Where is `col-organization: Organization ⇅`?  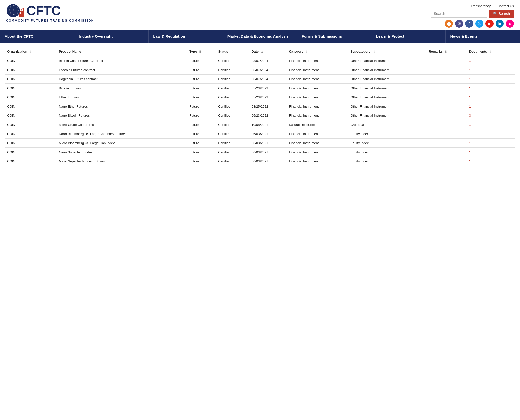 col-organization: Organization ⇅ is located at coordinates (31, 52).